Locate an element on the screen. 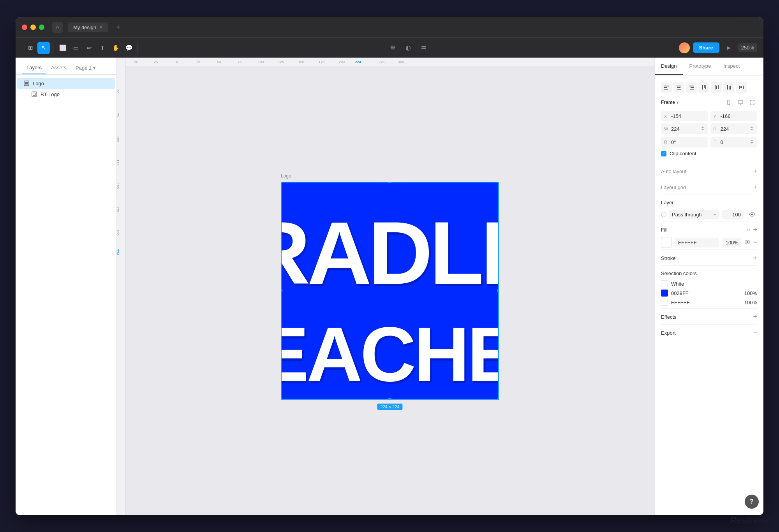 The width and height of the screenshot is (779, 532). component-icon: ❋ is located at coordinates (393, 48).